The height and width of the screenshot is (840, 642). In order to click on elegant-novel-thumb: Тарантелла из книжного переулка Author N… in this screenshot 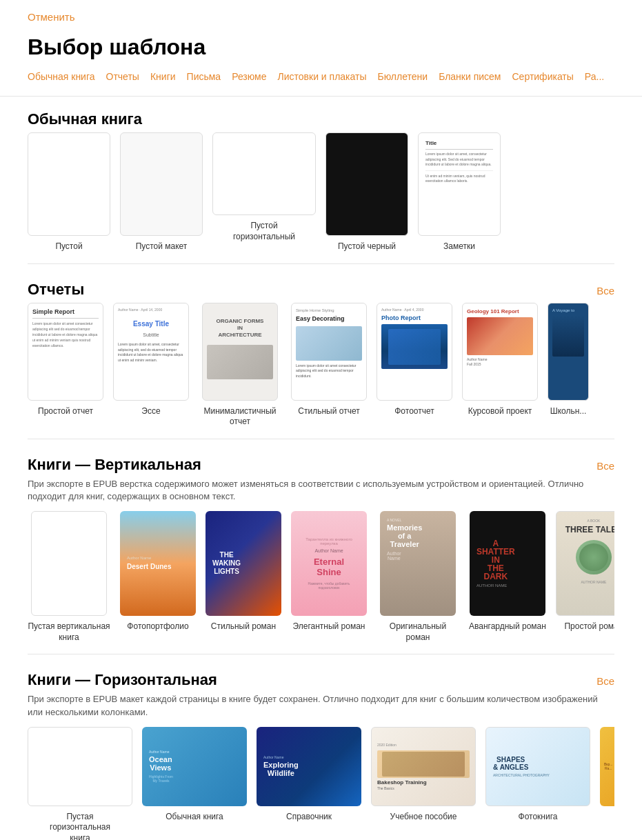, I will do `click(329, 563)`.